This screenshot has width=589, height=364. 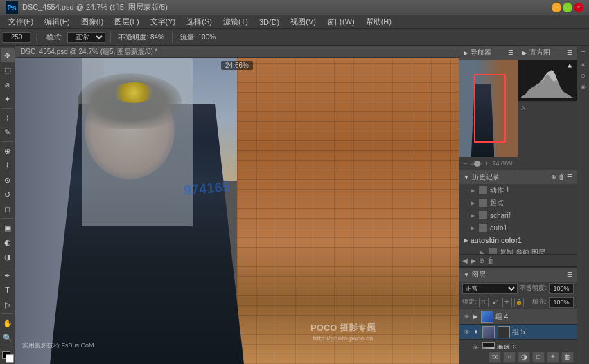 I want to click on separator1, so click(x=111, y=37).